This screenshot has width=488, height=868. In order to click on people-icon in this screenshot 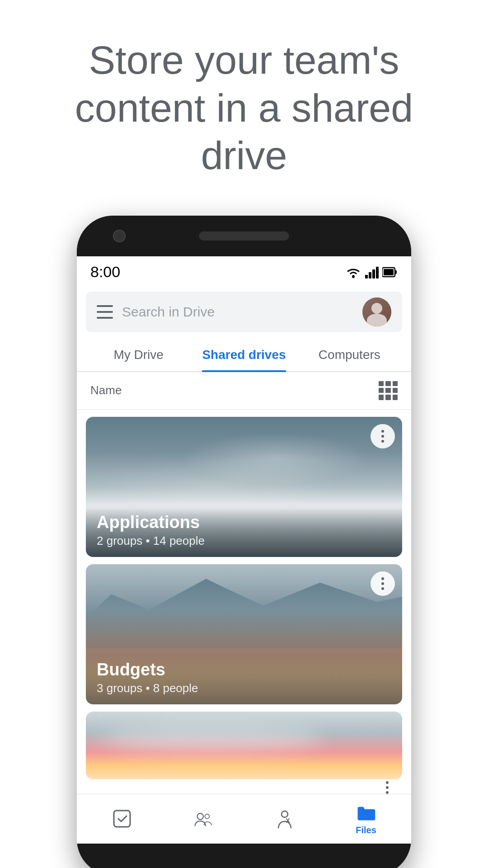, I will do `click(203, 819)`.